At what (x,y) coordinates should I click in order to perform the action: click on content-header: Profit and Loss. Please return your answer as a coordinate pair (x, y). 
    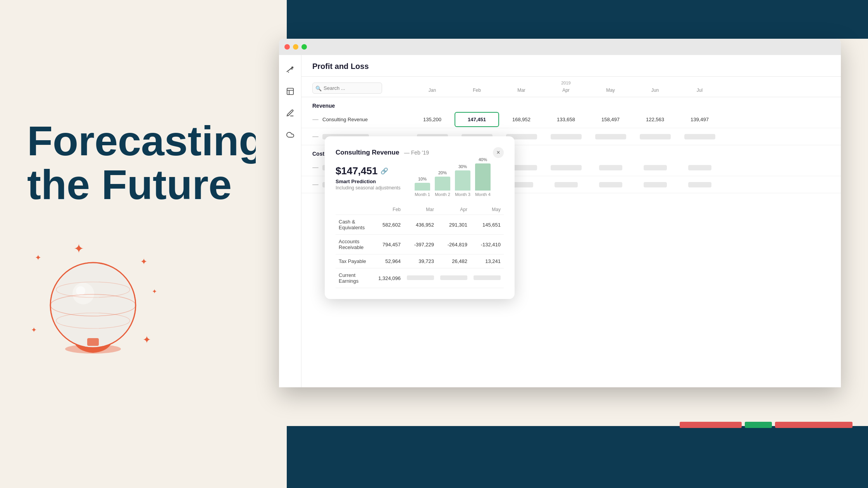
    Looking at the image, I should click on (571, 66).